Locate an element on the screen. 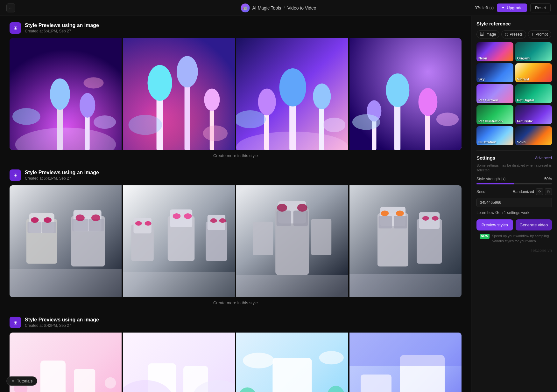  style-group-3-header: ⊞ Style Previews using an image Created … is located at coordinates (236, 322).